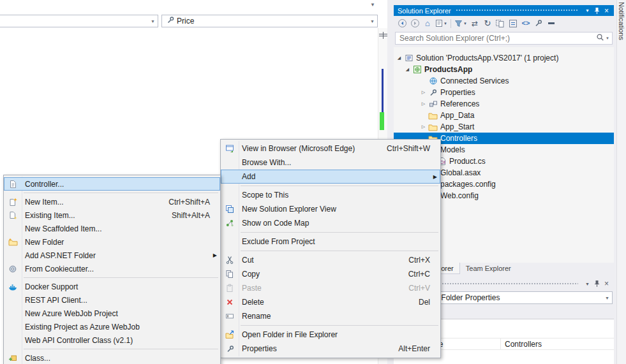 This screenshot has height=364, width=626. What do you see at coordinates (112, 287) in the screenshot?
I see `menu-item-docker-support: Docker Support` at bounding box center [112, 287].